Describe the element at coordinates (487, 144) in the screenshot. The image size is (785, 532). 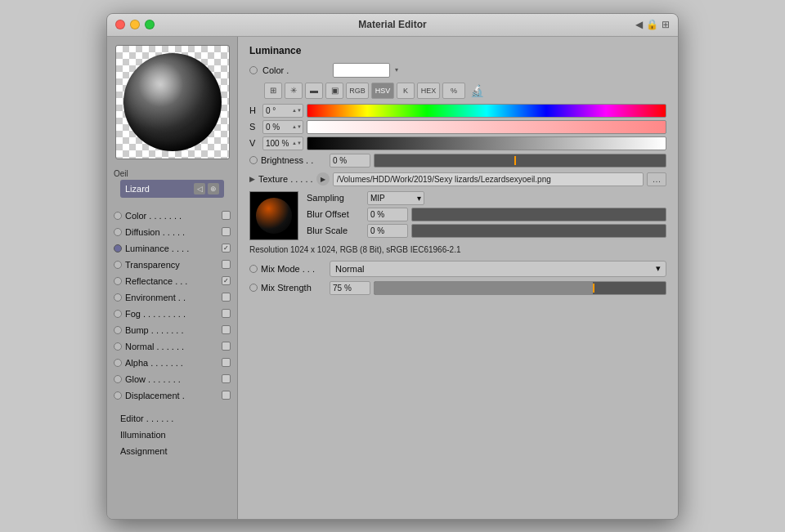
I see `v-slider` at that location.